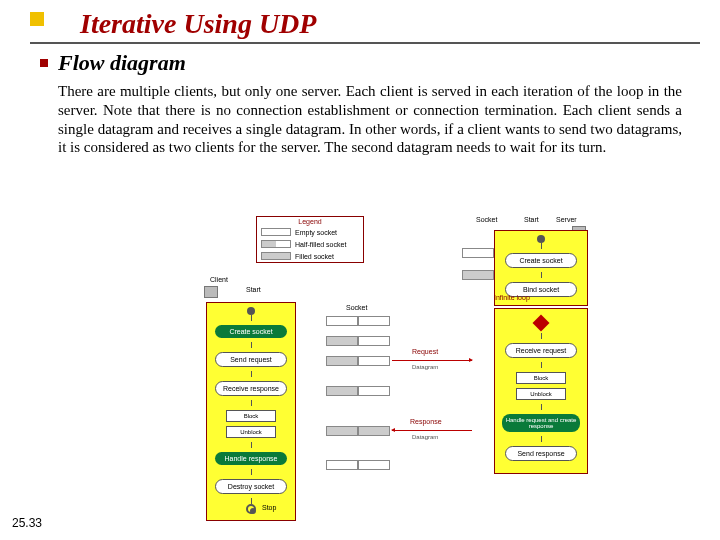 This screenshot has width=720, height=540. Describe the element at coordinates (320, 244) in the screenshot. I see `legend-row-1: Half-filled socket` at that location.